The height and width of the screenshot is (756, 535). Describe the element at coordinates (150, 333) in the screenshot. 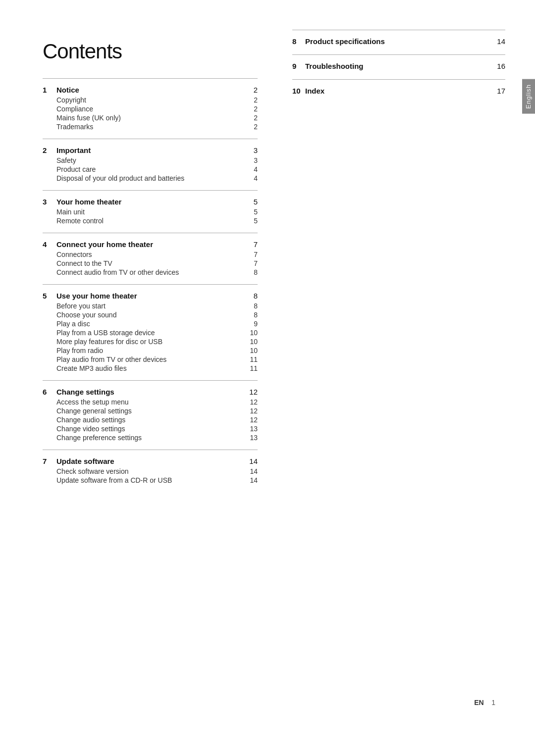

I see `toc-sub-row: Play from a USB storage device10` at that location.